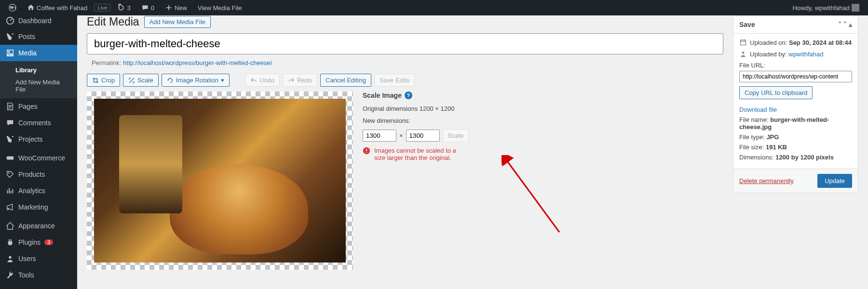  What do you see at coordinates (35, 21) in the screenshot?
I see `sidebar-item-label: Dashboard` at bounding box center [35, 21].